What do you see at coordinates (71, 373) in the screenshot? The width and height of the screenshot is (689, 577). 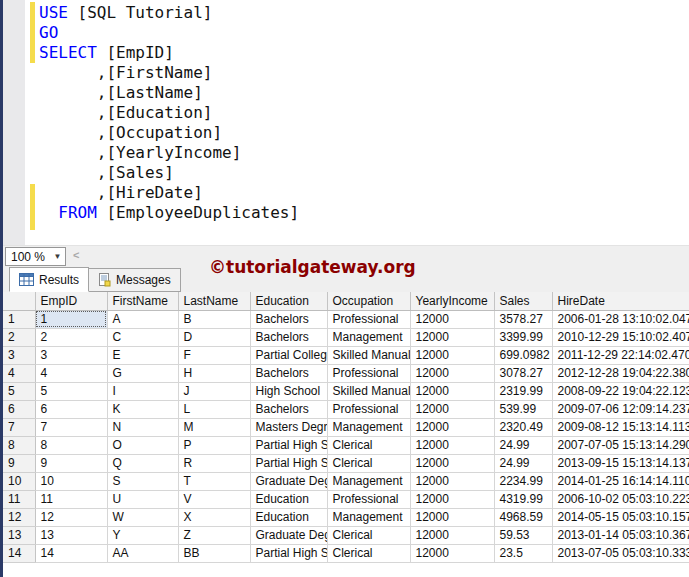 I see `grid-cell: 4` at bounding box center [71, 373].